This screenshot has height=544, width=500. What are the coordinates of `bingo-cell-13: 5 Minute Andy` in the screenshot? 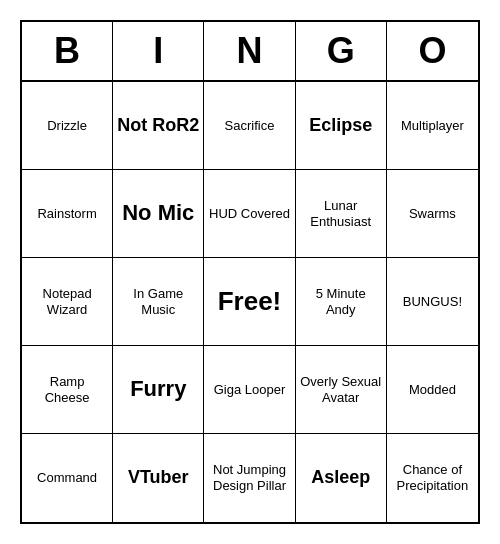 It's located at (342, 302).